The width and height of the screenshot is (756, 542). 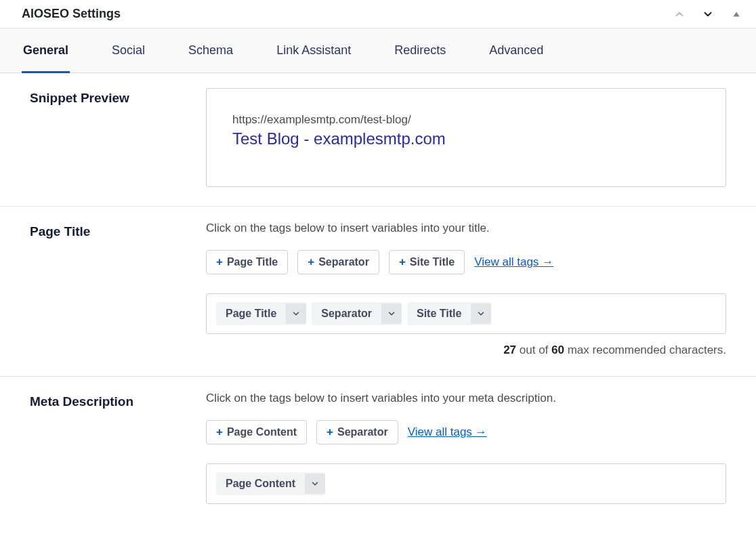 What do you see at coordinates (432, 262) in the screenshot?
I see `quick-tag-label: Site Title` at bounding box center [432, 262].